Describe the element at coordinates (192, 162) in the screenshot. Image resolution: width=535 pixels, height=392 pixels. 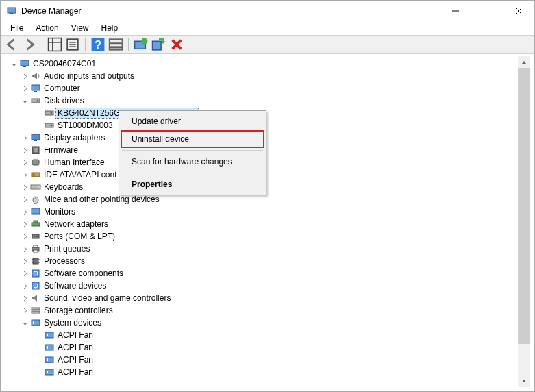
I see `menu-scan-hardware: Scan for hardware changes` at that location.